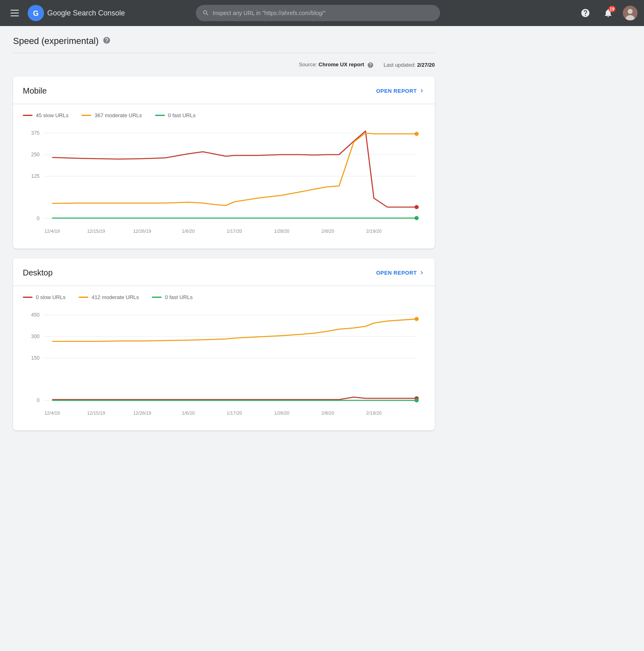  What do you see at coordinates (585, 13) in the screenshot?
I see `help-button` at bounding box center [585, 13].